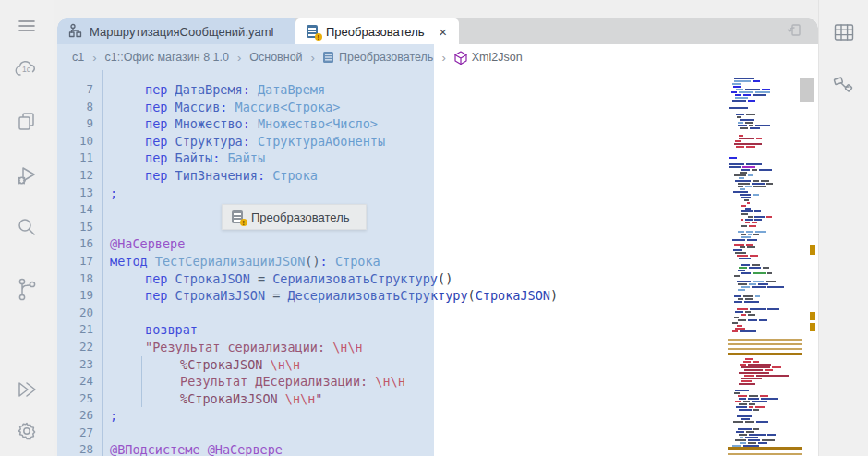 The height and width of the screenshot is (456, 868). Describe the element at coordinates (79, 244) in the screenshot. I see `line-number: 16` at that location.